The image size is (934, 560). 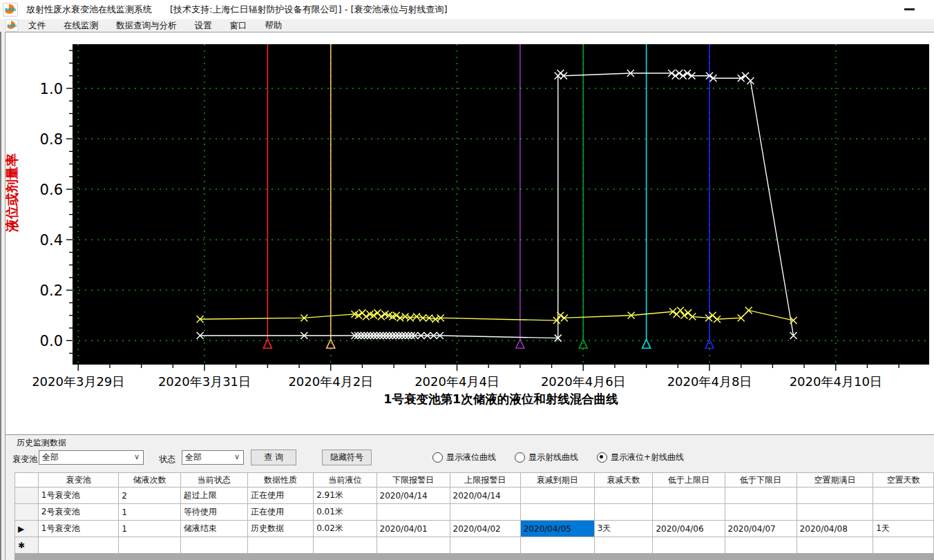 I want to click on menu-item-4: 设置, so click(x=203, y=26).